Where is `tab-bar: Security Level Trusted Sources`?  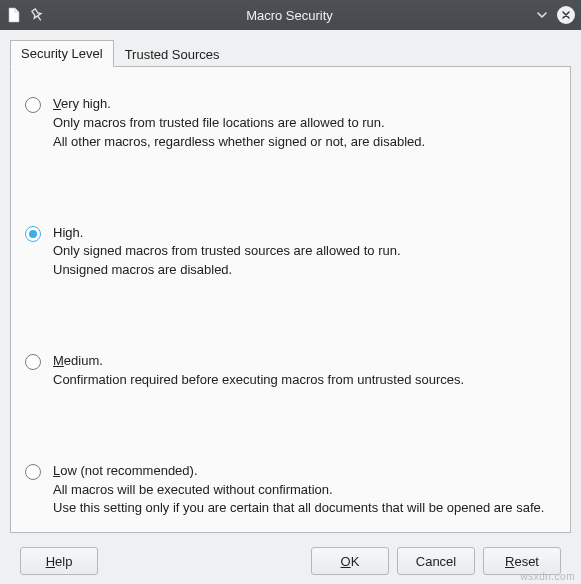 tab-bar: Security Level Trusted Sources is located at coordinates (290, 54).